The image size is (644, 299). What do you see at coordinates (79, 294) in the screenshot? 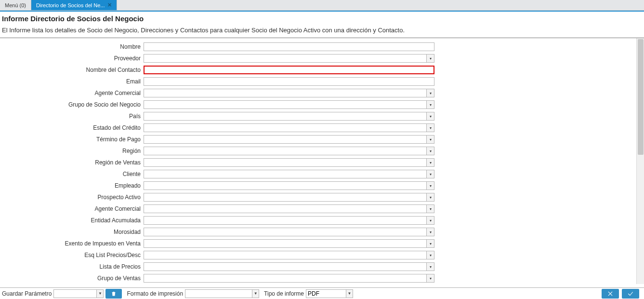
I see `save-param-select: ▼` at bounding box center [79, 294].